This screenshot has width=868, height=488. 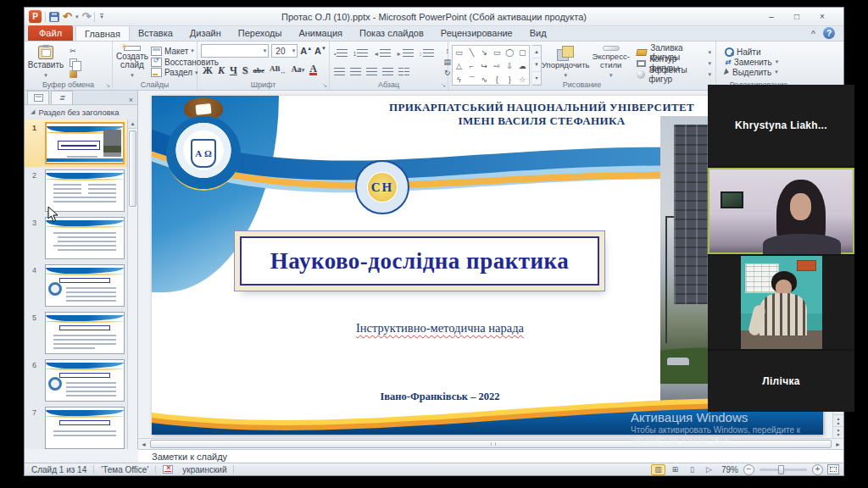 I want to click on previous-slide-button: ▲▲, so click(x=838, y=420).